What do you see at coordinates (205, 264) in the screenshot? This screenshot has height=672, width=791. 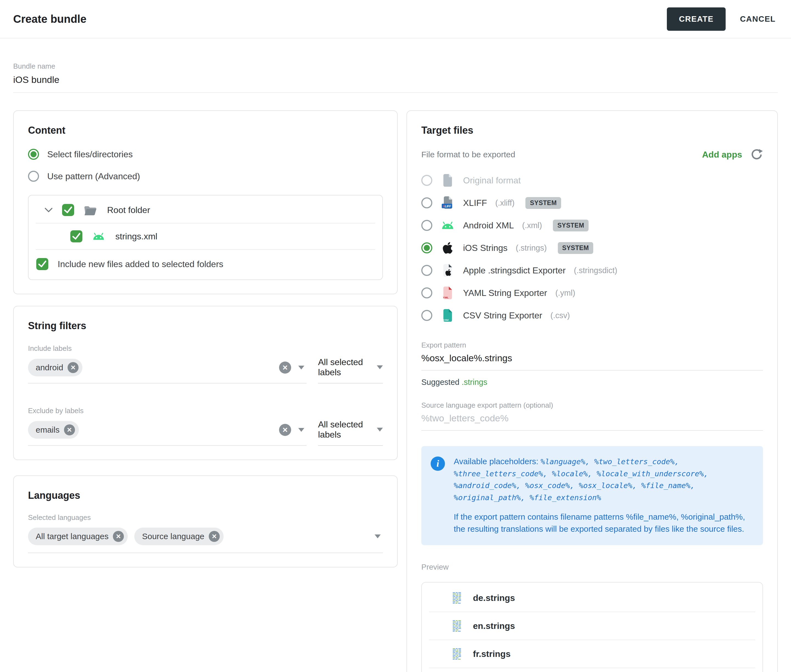 I see `include-new-files-option: Include new files added to selected fold…` at bounding box center [205, 264].